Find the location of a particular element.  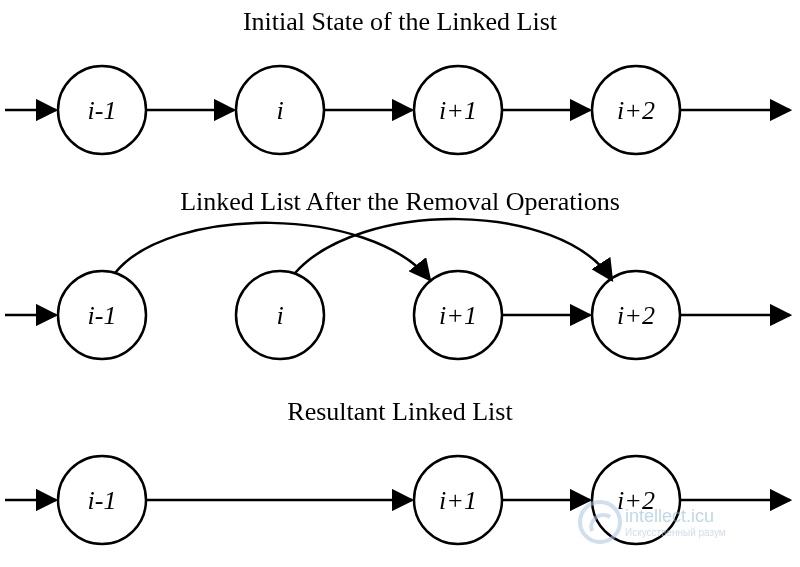

watermark-arc-icon is located at coordinates (600, 523).